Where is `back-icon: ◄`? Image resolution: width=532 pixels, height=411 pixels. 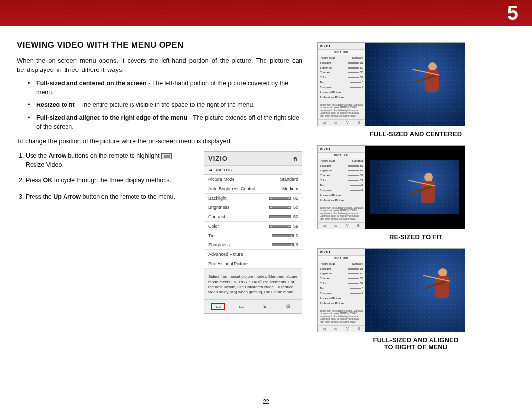
back-icon: ◄ is located at coordinates (211, 170).